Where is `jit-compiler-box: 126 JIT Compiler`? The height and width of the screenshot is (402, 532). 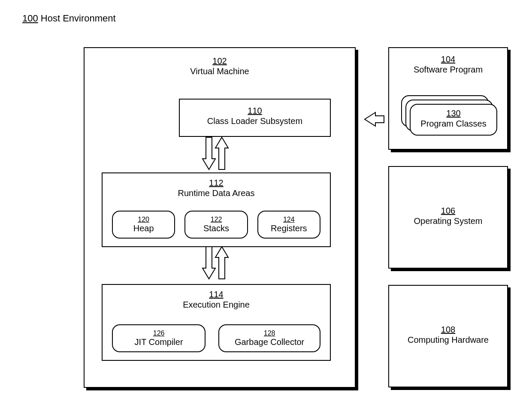 jit-compiler-box: 126 JIT Compiler is located at coordinates (159, 338).